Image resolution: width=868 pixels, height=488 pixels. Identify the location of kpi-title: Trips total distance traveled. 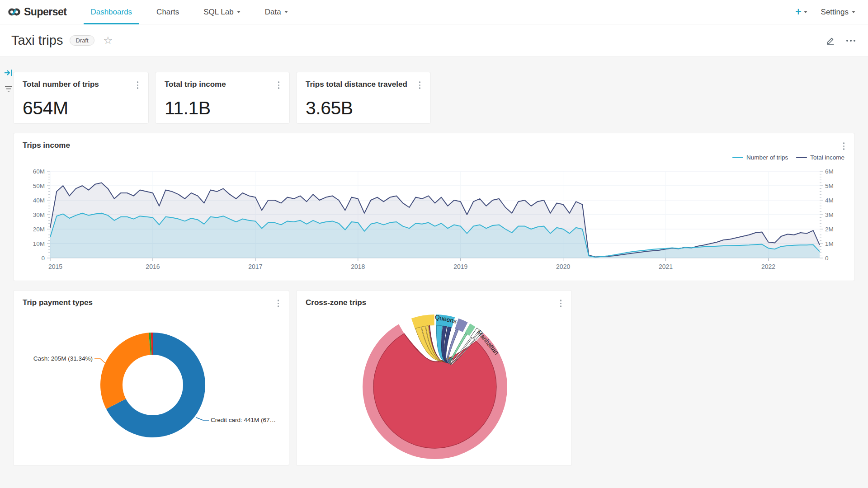
(356, 84).